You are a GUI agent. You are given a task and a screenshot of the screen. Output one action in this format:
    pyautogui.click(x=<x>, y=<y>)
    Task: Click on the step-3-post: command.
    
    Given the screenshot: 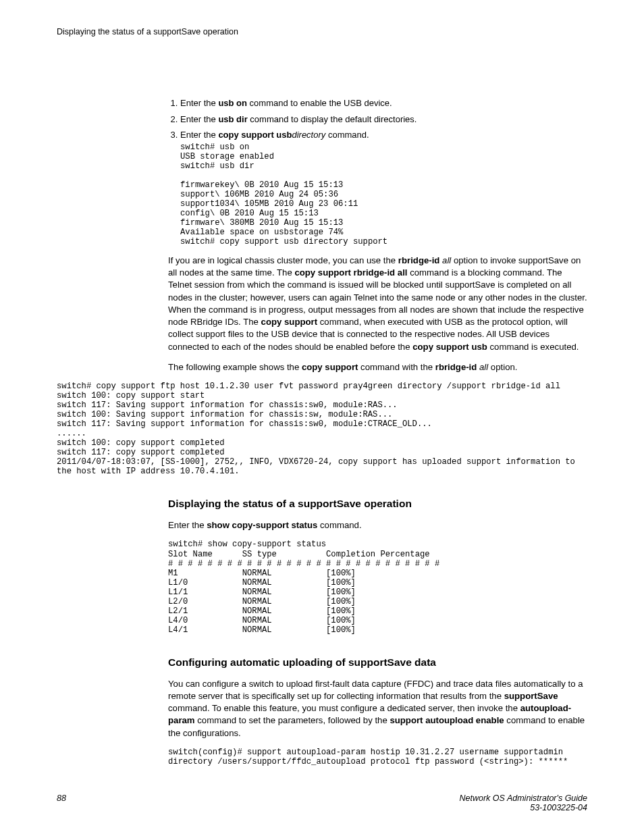 What is the action you would take?
    pyautogui.click(x=347, y=135)
    